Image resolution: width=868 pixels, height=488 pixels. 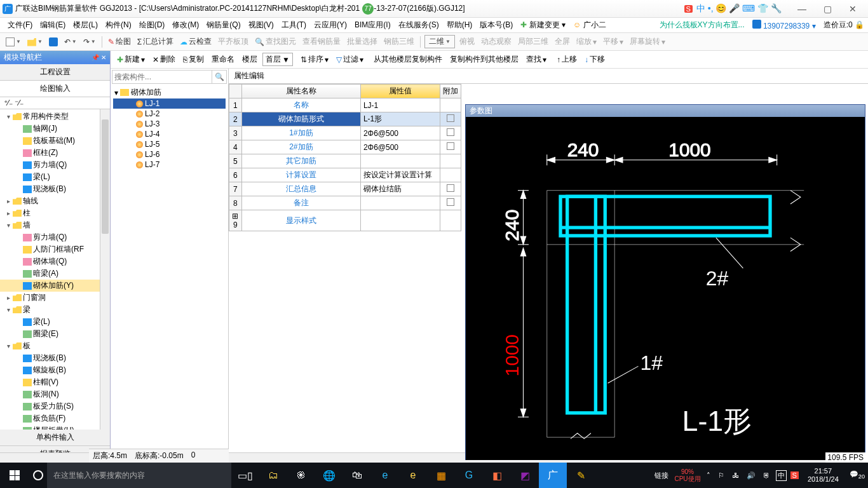 What do you see at coordinates (581, 475) in the screenshot?
I see `app6-icon: ✎` at bounding box center [581, 475].